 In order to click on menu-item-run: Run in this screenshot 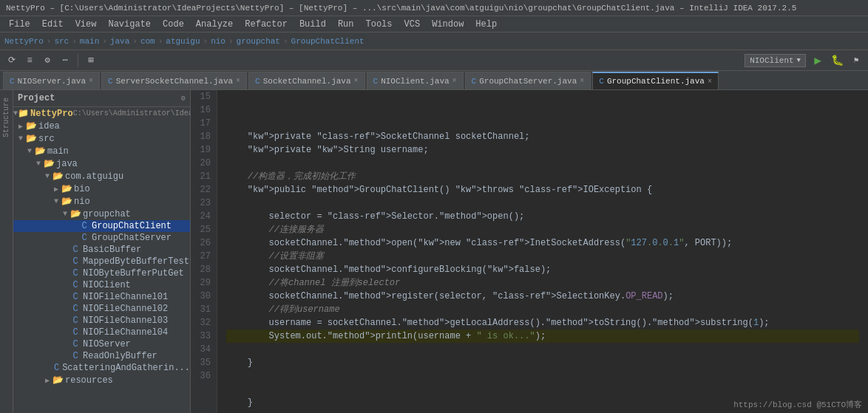, I will do `click(346, 24)`.